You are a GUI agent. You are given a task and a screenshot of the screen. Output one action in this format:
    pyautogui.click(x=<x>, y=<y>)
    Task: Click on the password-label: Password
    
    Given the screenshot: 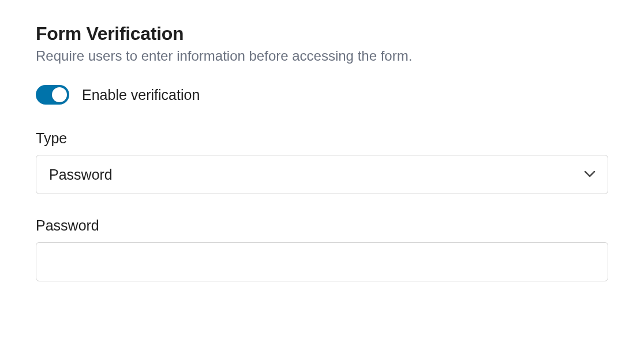 What is the action you would take?
    pyautogui.click(x=322, y=225)
    